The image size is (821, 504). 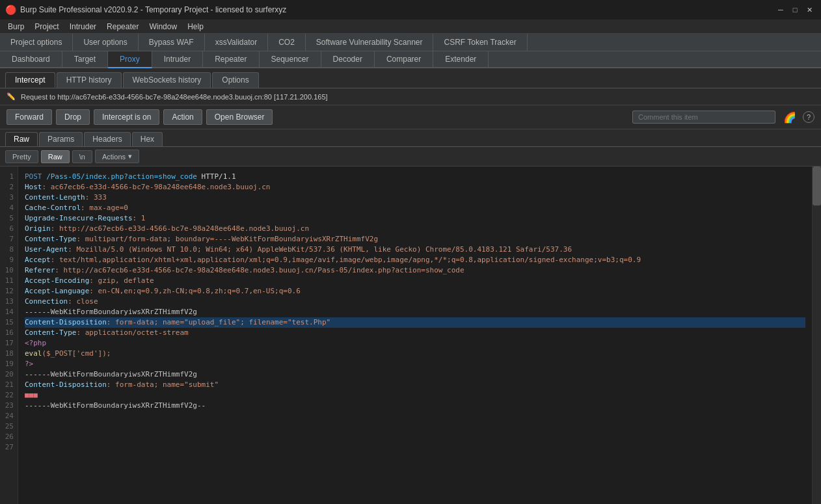 What do you see at coordinates (117, 156) in the screenshot?
I see `actions-dropdown: Actions ▾` at bounding box center [117, 156].